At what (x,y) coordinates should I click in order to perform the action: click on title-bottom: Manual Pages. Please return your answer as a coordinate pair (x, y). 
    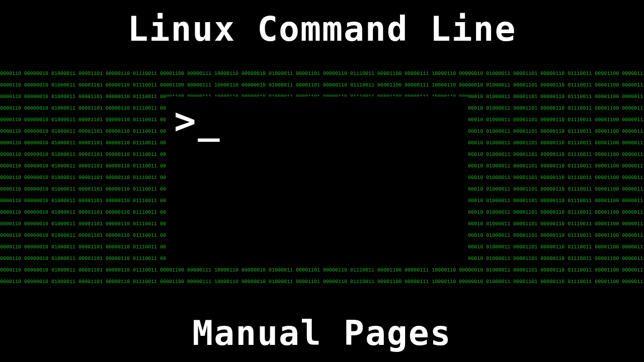
    Looking at the image, I should click on (322, 333).